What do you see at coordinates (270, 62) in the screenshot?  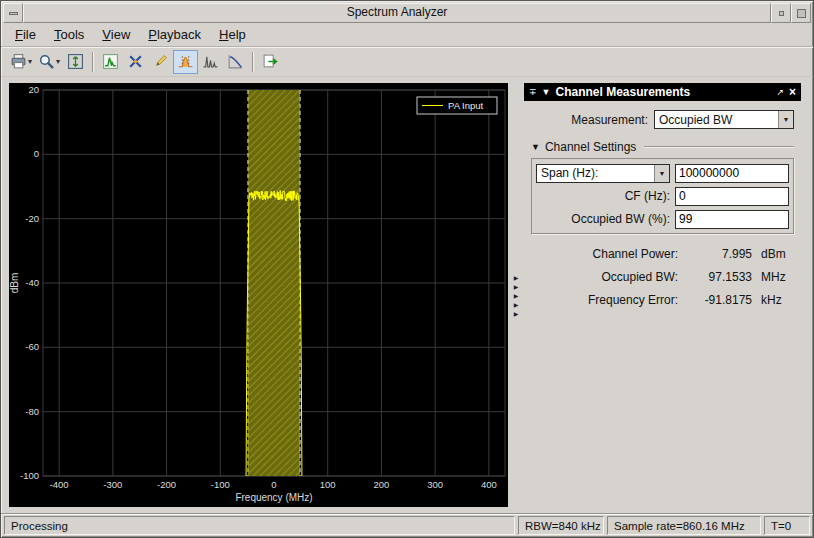 I see `step-forward-button` at bounding box center [270, 62].